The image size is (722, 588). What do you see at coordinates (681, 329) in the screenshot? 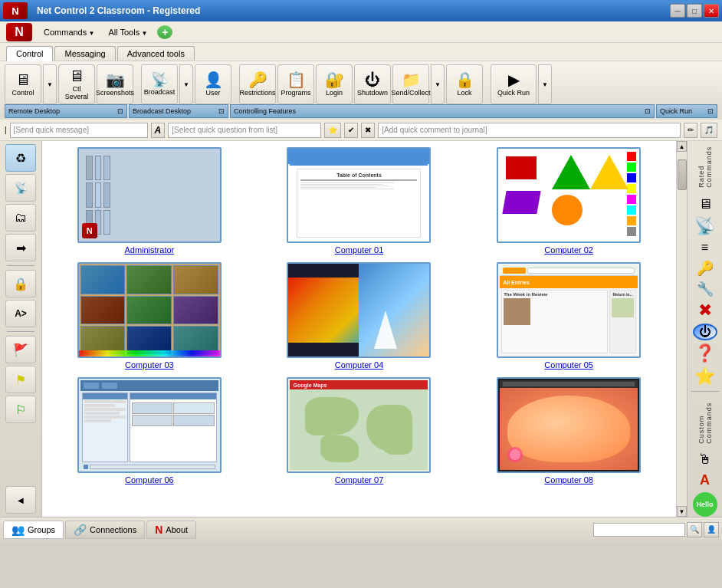
I see `thumbnail-scrollbar: ▲ ▼` at bounding box center [681, 329].